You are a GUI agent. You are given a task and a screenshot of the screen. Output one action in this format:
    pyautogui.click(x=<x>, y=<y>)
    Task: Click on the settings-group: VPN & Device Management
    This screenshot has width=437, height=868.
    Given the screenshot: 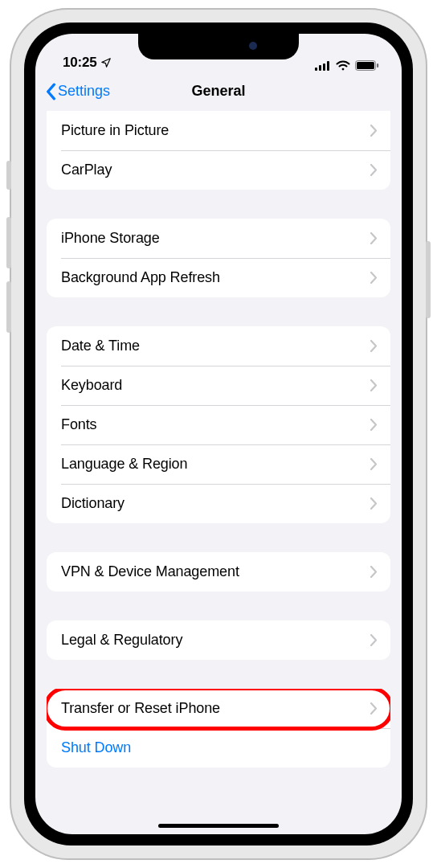 What is the action you would take?
    pyautogui.click(x=218, y=572)
    